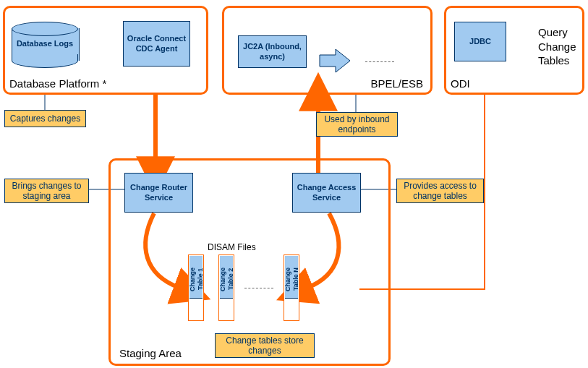 This screenshot has width=588, height=368. Describe the element at coordinates (45, 119) in the screenshot. I see `note-captures-label: Captures changes` at that location.